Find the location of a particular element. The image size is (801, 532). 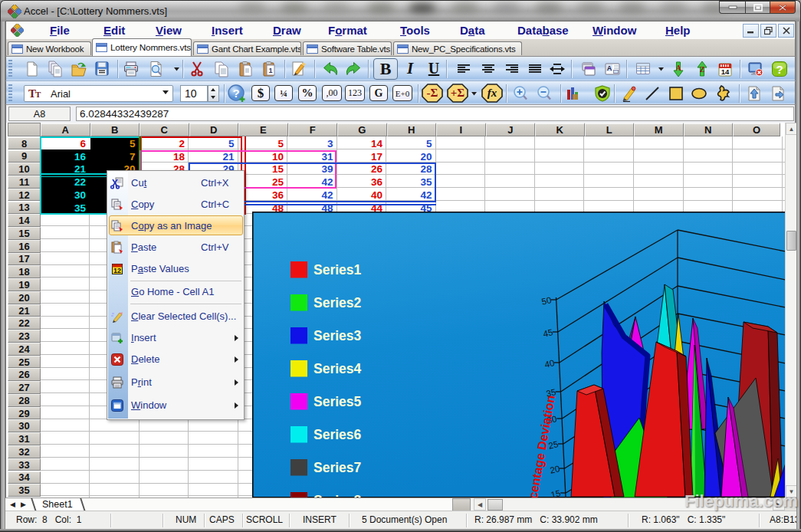

svg-text: 15 is located at coordinates (555, 493).